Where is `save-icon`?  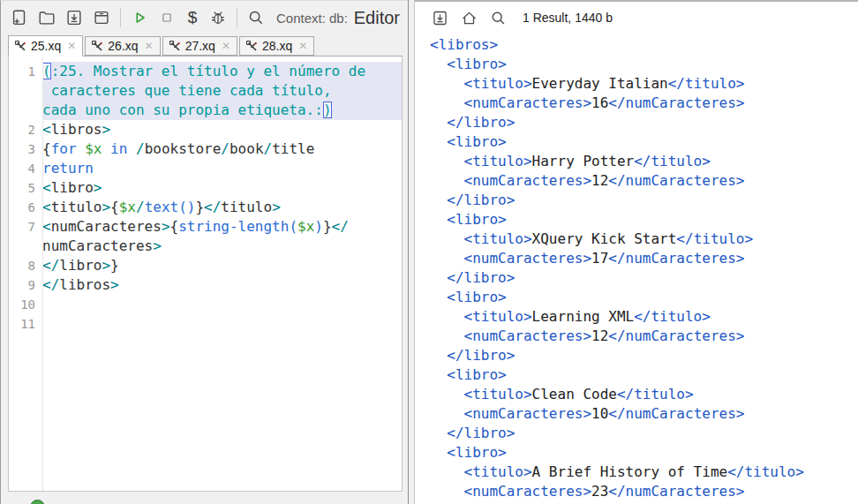
save-icon is located at coordinates (74, 18).